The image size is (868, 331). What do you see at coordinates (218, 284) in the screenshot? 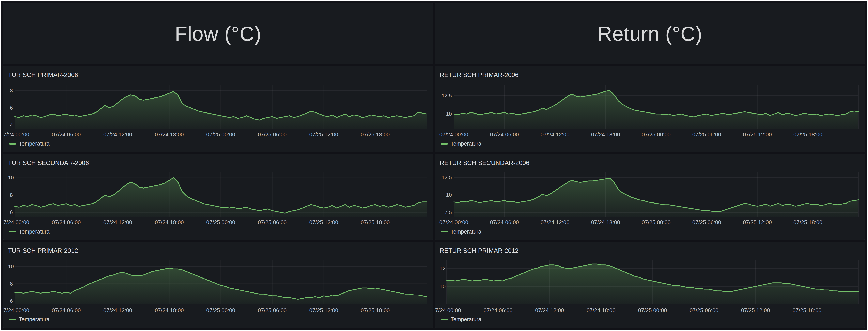
I see `panel-tur-sch-primar-2012: TUR SCH PRIMAR-2012 6810 07/24 00:0007/2…` at bounding box center [218, 284].